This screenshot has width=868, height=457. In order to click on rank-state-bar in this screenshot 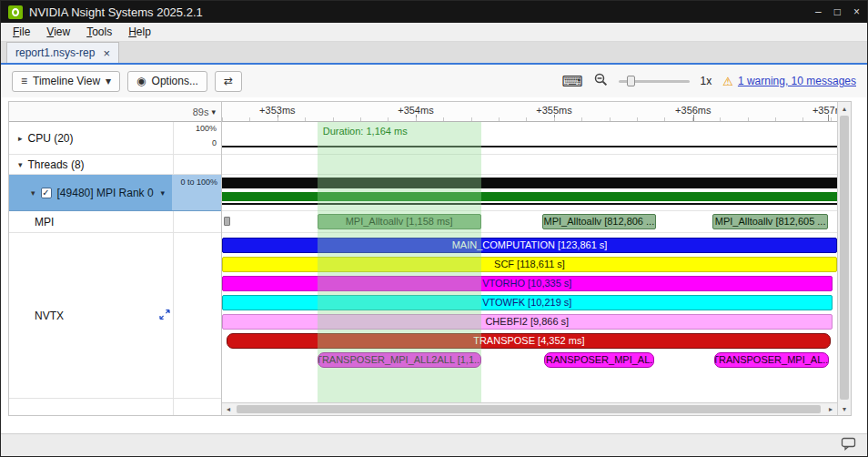, I will do `click(530, 197)`.